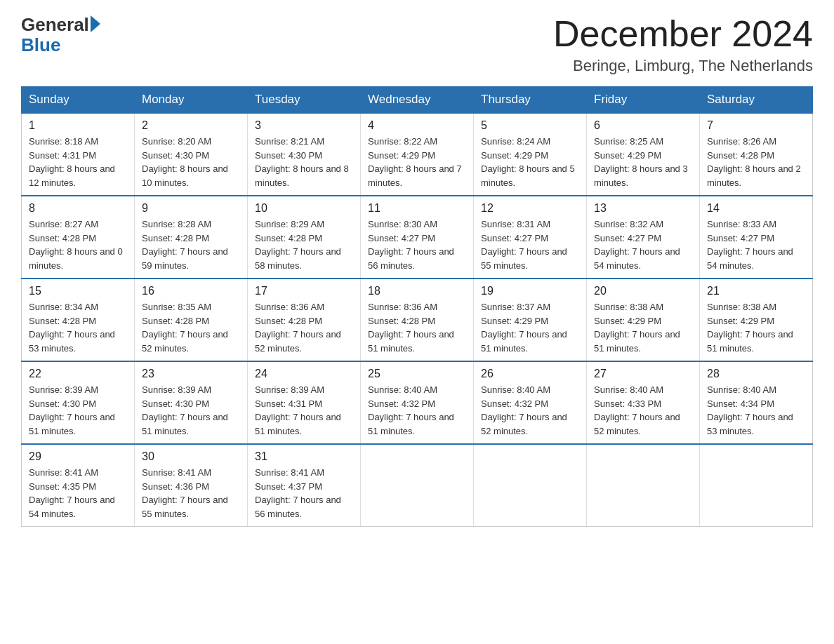 This screenshot has height=644, width=834. Describe the element at coordinates (79, 485) in the screenshot. I see `calendar-cell: 29 Sunrise: 8:41 AMSunset: 4:35 PMDaylig…` at that location.